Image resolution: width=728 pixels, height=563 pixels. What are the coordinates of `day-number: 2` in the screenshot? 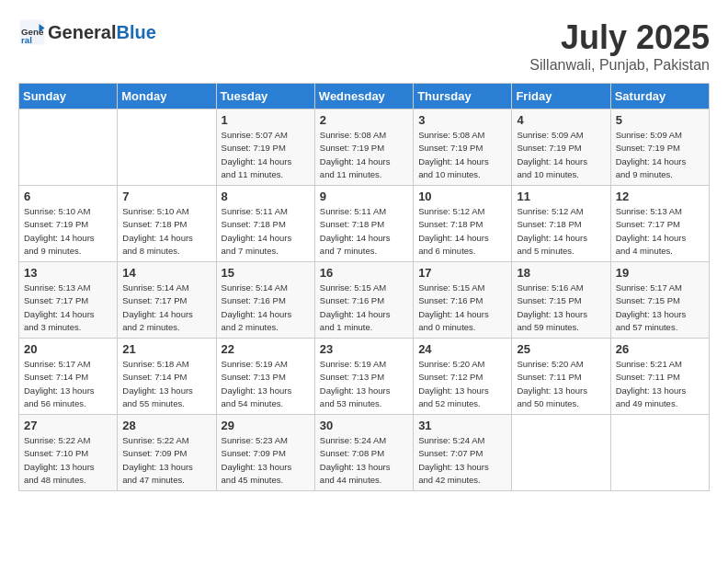 It's located at (364, 120).